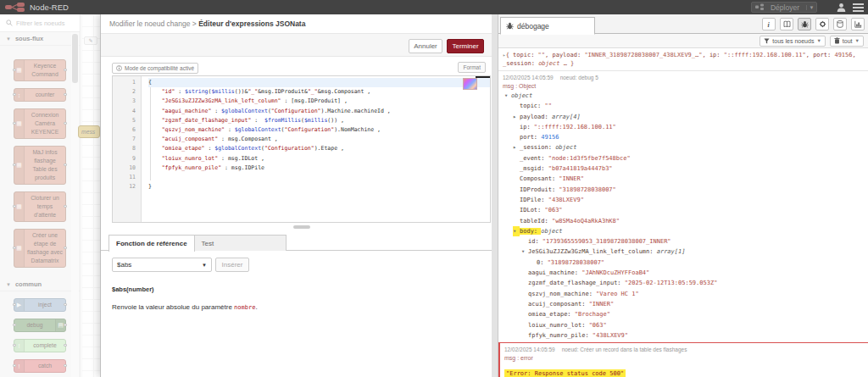  Describe the element at coordinates (495, 196) in the screenshot. I see `sidebar-separator` at that location.